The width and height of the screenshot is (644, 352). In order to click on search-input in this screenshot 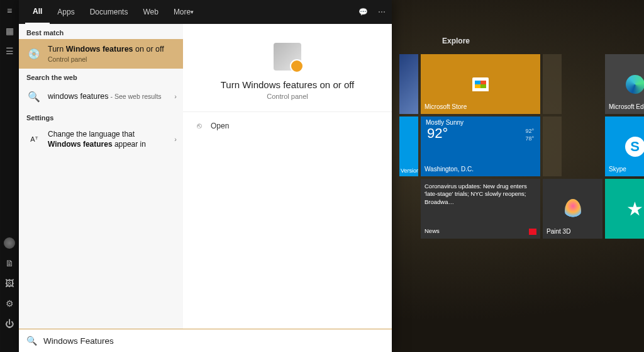, I will do `click(214, 341)`.